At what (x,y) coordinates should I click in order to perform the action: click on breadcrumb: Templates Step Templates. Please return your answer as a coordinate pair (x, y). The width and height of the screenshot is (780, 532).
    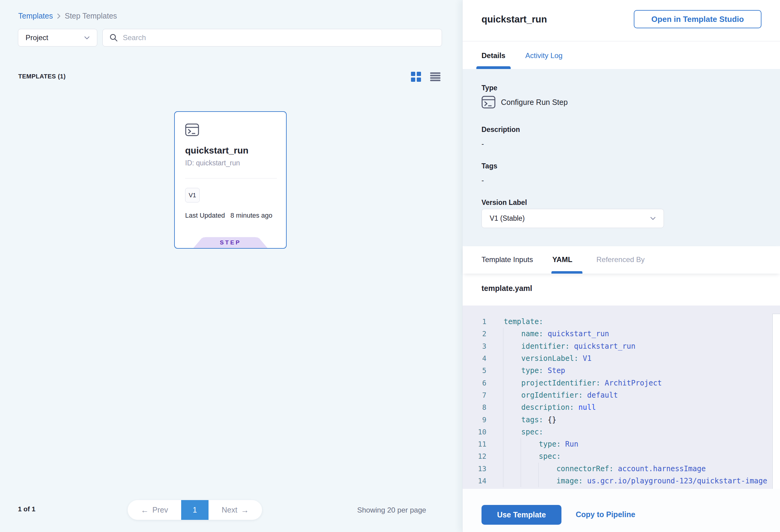
    Looking at the image, I should click on (68, 16).